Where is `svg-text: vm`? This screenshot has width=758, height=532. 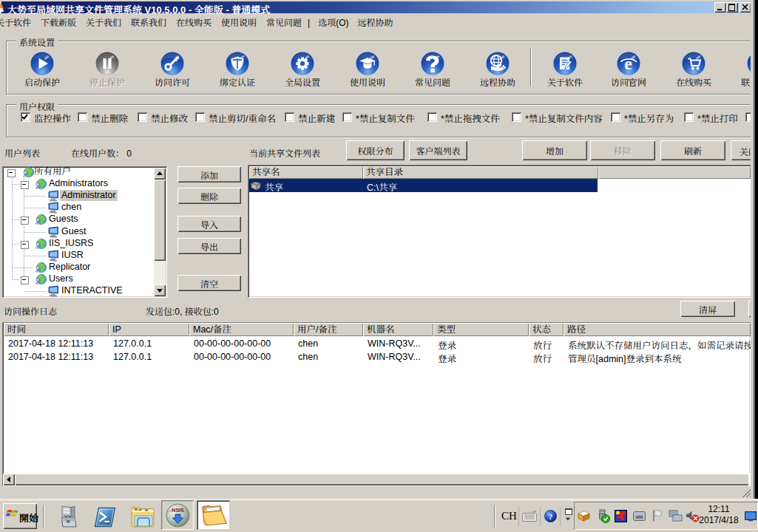 svg-text: vm is located at coordinates (639, 517).